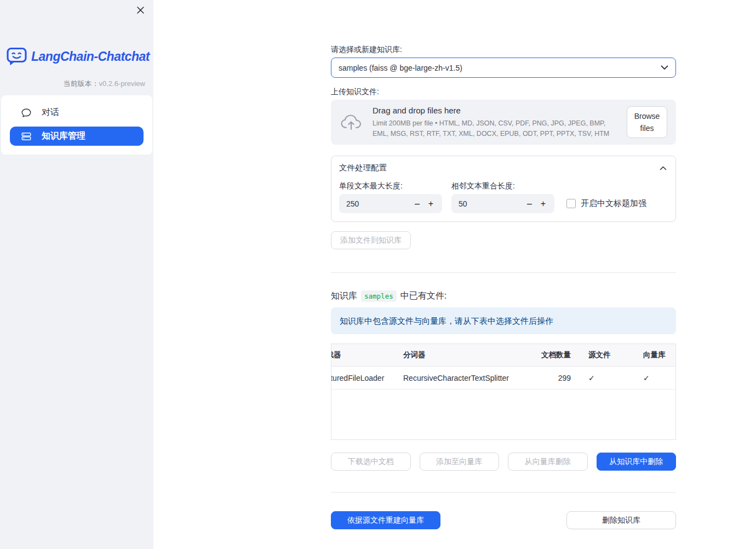 Image resolution: width=756 pixels, height=549 pixels. Describe the element at coordinates (77, 136) in the screenshot. I see `sidebar-item-knowledge-base: 知识库管理` at that location.